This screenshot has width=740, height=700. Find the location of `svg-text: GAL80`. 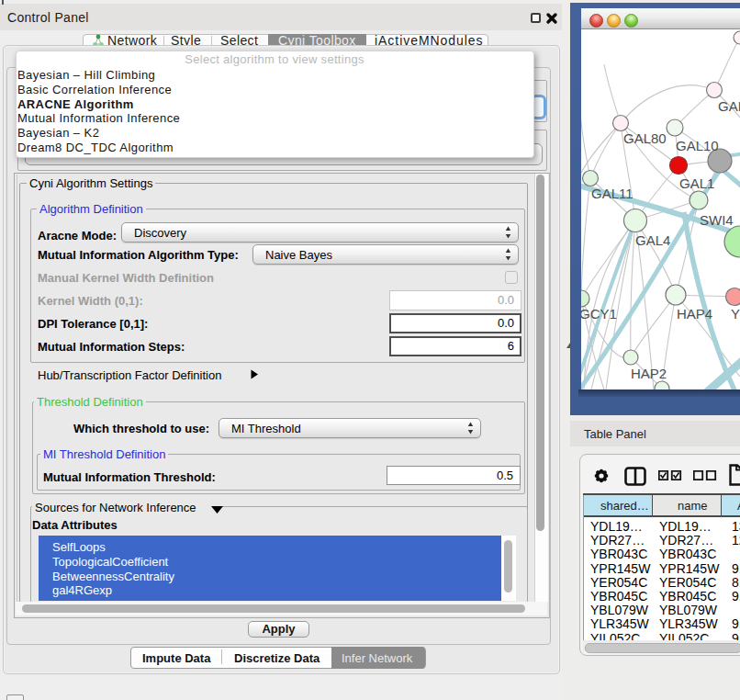

svg-text: GAL80 is located at coordinates (645, 138).